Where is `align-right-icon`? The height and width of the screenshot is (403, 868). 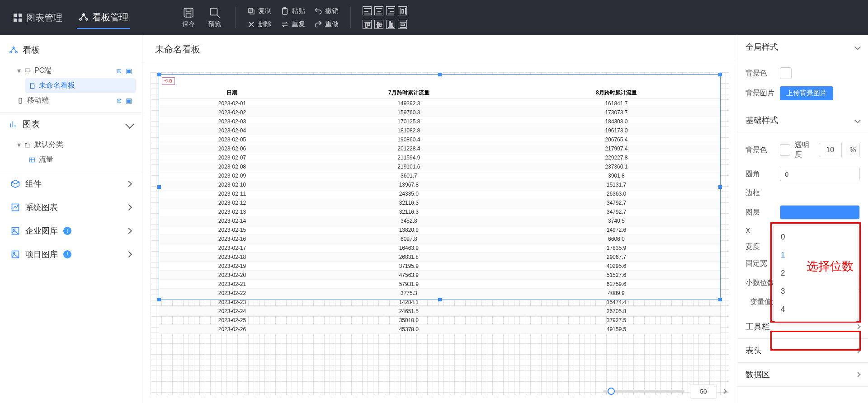
align-right-icon is located at coordinates (391, 11).